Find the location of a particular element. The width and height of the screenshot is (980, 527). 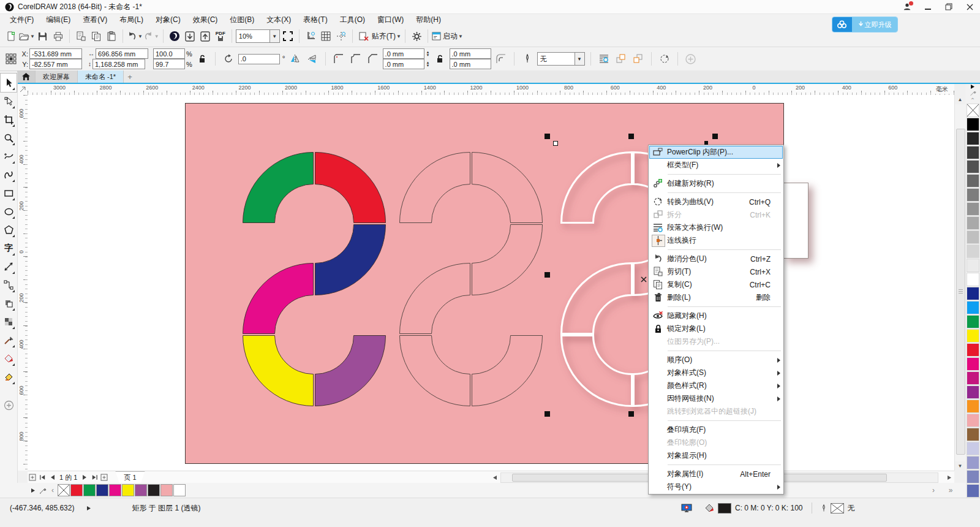

open-dropdown: ▼ is located at coordinates (32, 37).